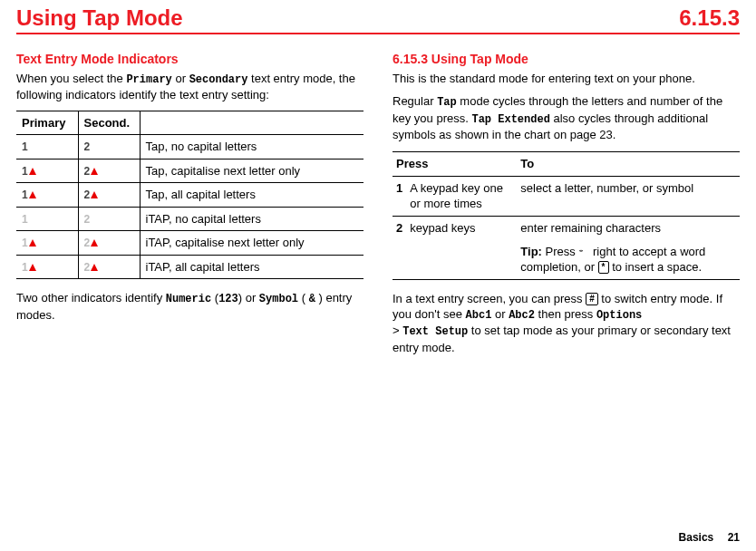 Image resolution: width=756 pixels, height=551 pixels. What do you see at coordinates (30, 267) in the screenshot?
I see `itap-1-all-caps-icon: 1` at bounding box center [30, 267].